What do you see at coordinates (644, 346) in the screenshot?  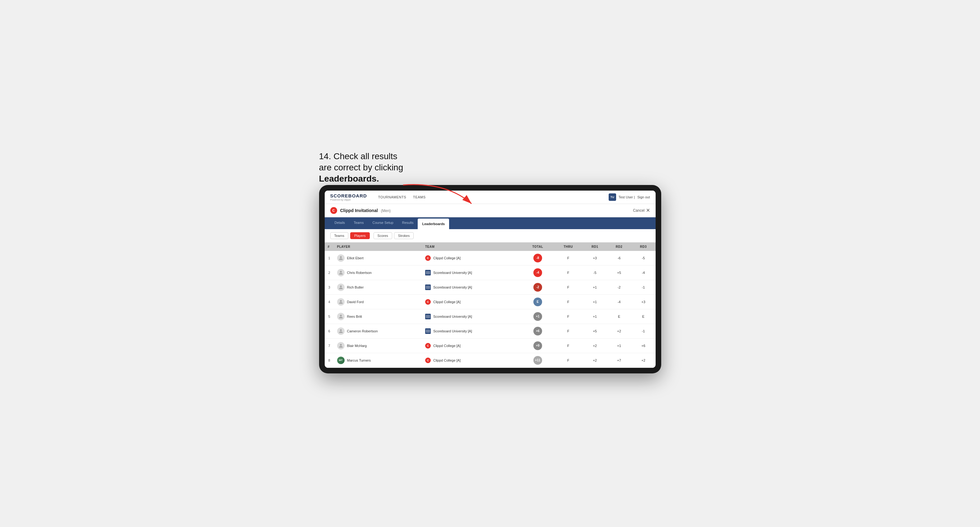 I see `cell-rd3: +6` at bounding box center [644, 346].